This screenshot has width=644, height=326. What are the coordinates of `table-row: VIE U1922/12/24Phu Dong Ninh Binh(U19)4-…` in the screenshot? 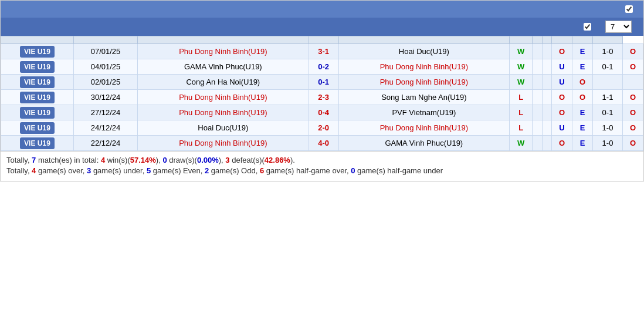 It's located at (323, 143).